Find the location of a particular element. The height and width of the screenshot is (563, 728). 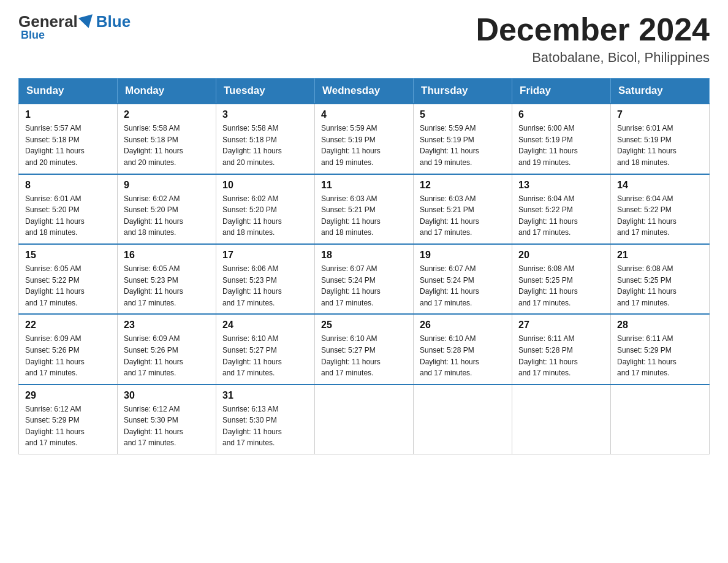

day-number: 27 is located at coordinates (561, 325).